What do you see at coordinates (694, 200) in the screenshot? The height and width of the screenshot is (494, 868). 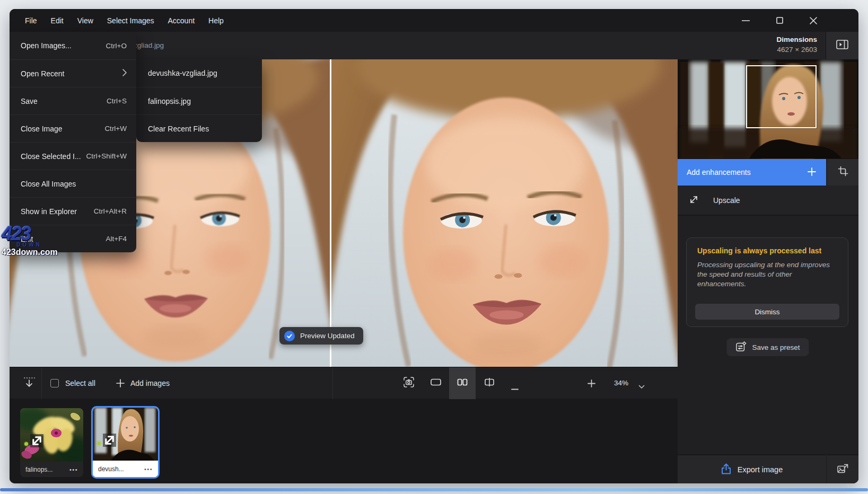 I see `upscale-icon` at bounding box center [694, 200].